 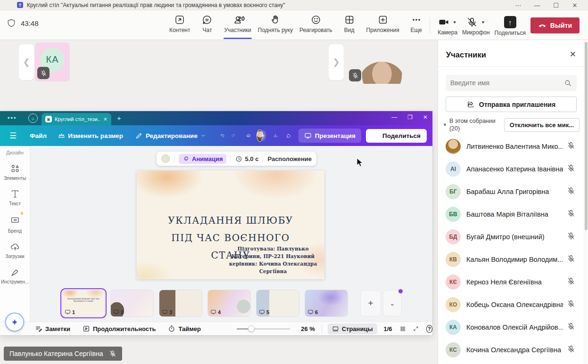 I want to click on sidebar-item-text: Текст, so click(x=15, y=198).